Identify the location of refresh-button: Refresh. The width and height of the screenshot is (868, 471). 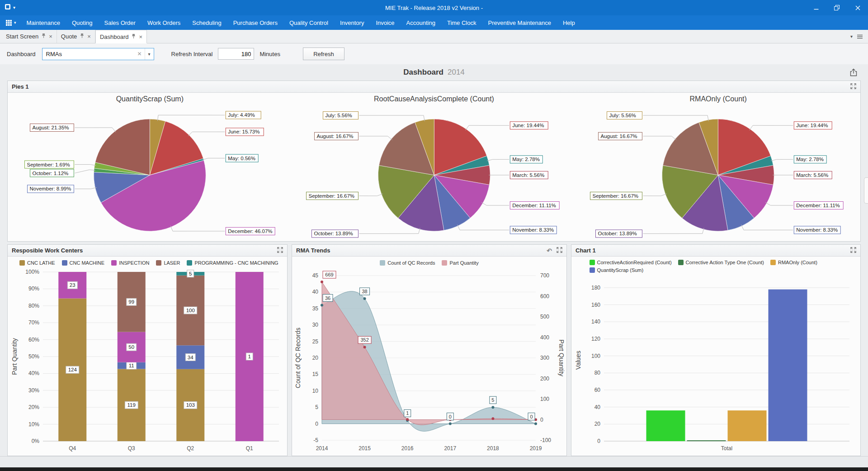
(324, 54).